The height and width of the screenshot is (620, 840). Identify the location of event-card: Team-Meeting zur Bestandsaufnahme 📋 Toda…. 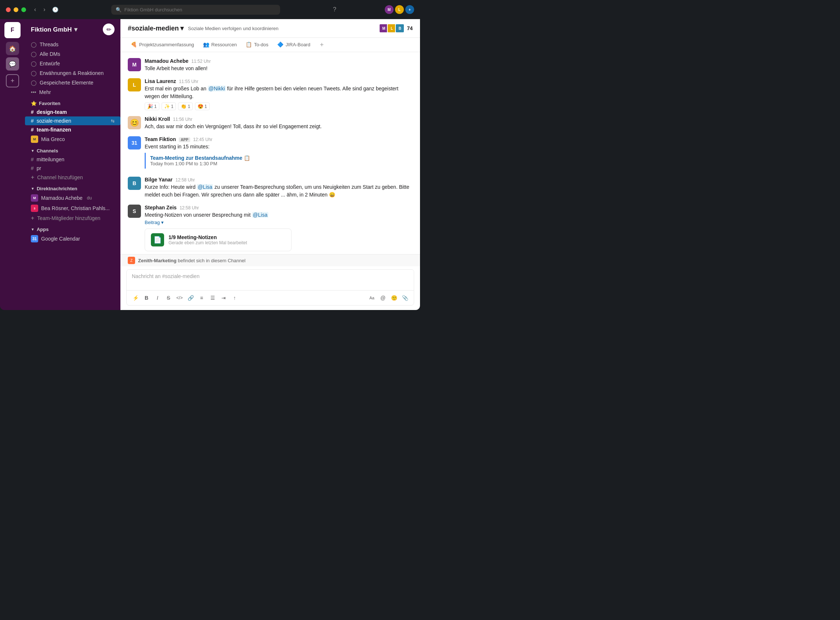
(279, 161).